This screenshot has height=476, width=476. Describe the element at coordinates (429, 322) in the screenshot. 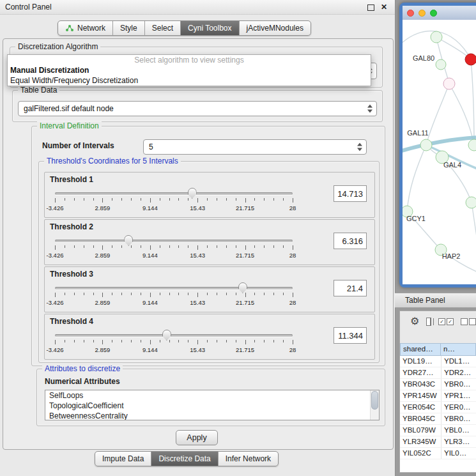

I see `show-columns-icon` at that location.